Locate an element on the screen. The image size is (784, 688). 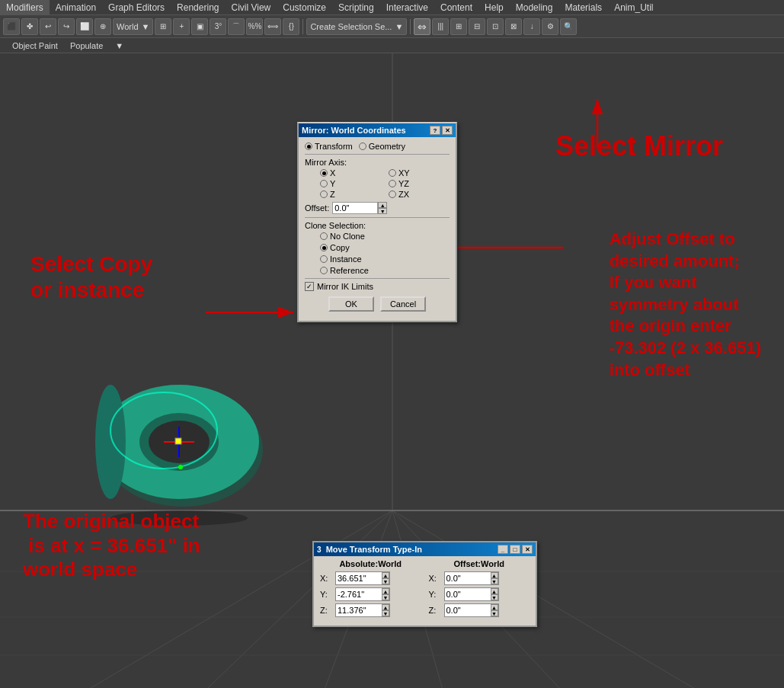
toolbar-btn-9: ⟺ is located at coordinates (273, 27).